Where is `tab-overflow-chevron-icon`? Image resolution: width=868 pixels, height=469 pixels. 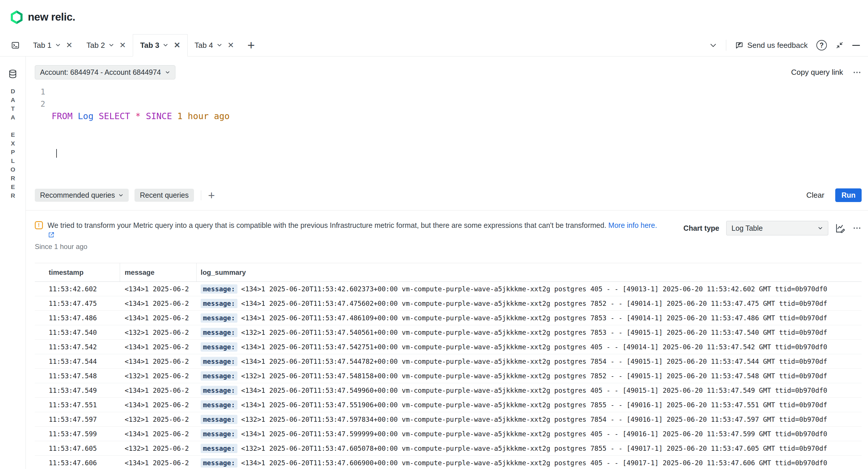 tab-overflow-chevron-icon is located at coordinates (713, 45).